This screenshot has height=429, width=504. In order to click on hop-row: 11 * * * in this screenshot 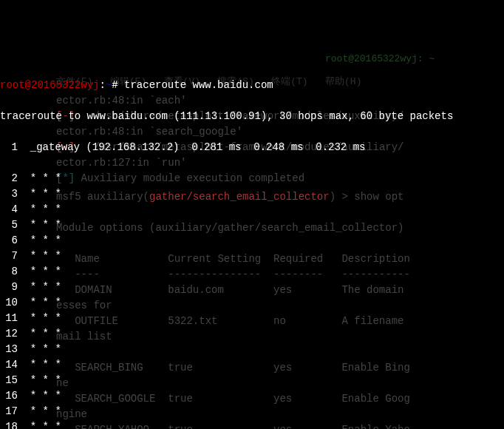, I will do `click(252, 318)`.